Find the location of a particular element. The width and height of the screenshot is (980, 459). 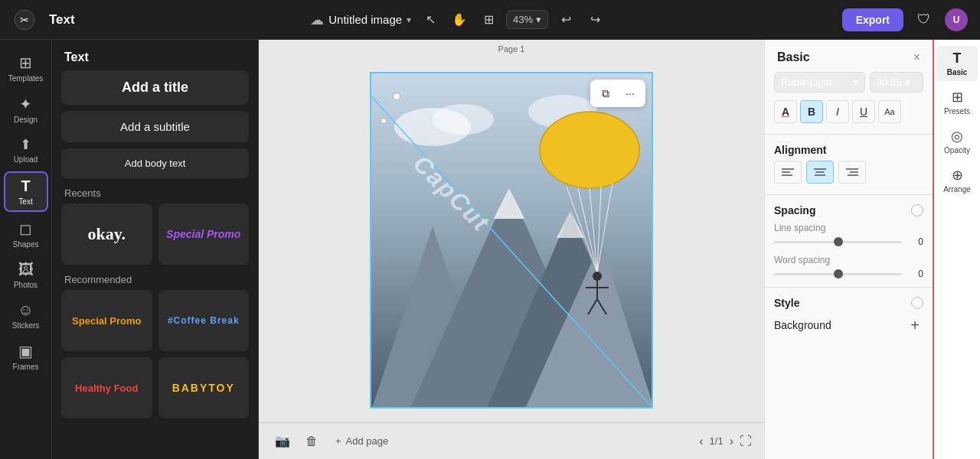

bottom-left-tools: 📷 🗑 + Add page is located at coordinates (332, 441).